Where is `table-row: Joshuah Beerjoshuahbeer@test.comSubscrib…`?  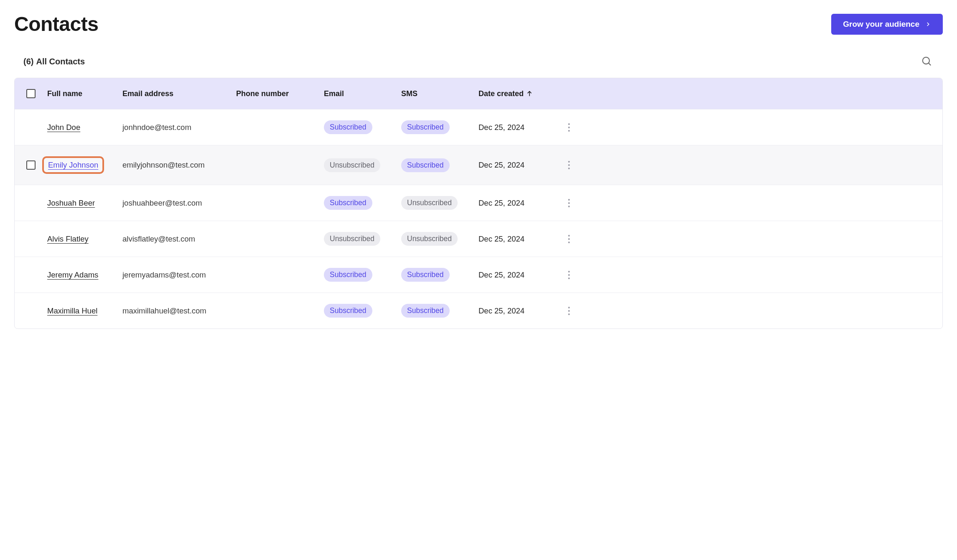
table-row: Joshuah Beerjoshuahbeer@test.comSubscrib… is located at coordinates (478, 203).